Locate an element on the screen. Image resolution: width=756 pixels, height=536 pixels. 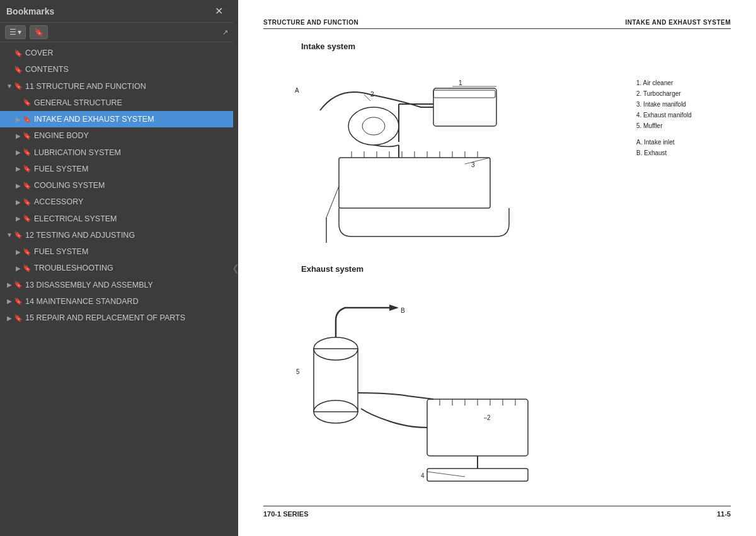
bookmark-icon-cover: 🔖 is located at coordinates (18, 53).